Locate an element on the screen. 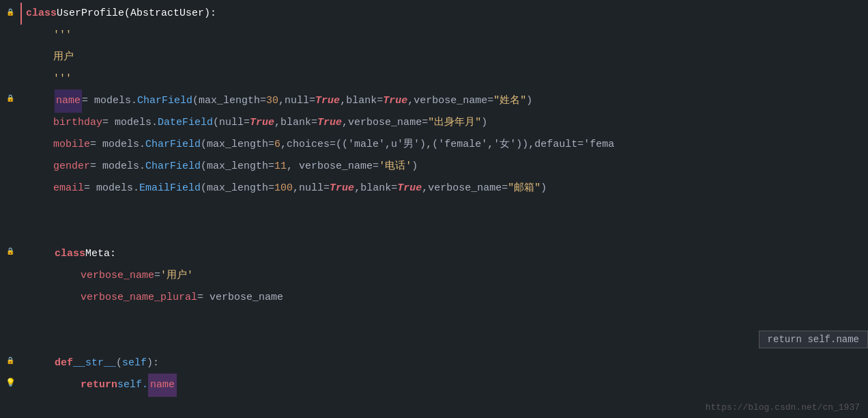 This screenshot has width=868, height=418. str-paren-close: ): is located at coordinates (153, 363).